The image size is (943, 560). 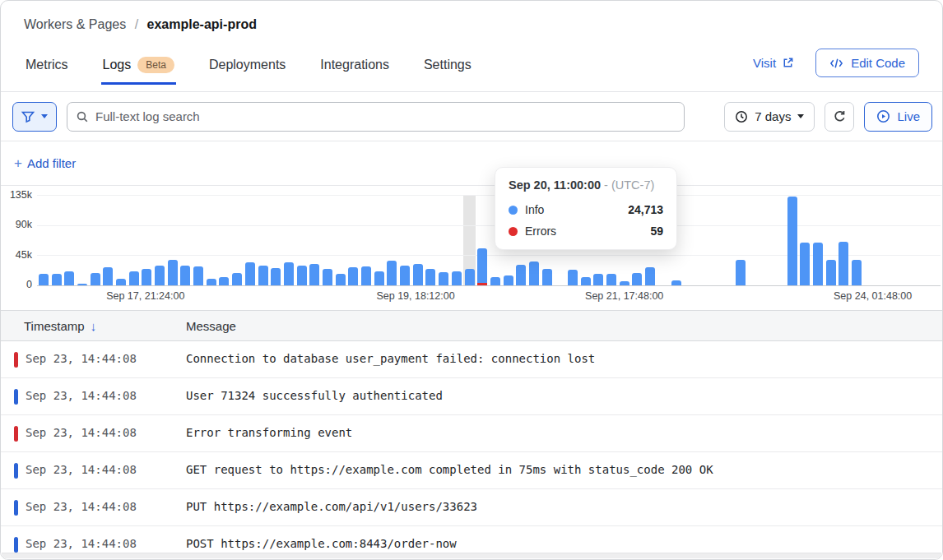 What do you see at coordinates (899, 117) in the screenshot?
I see `live-button: Live` at bounding box center [899, 117].